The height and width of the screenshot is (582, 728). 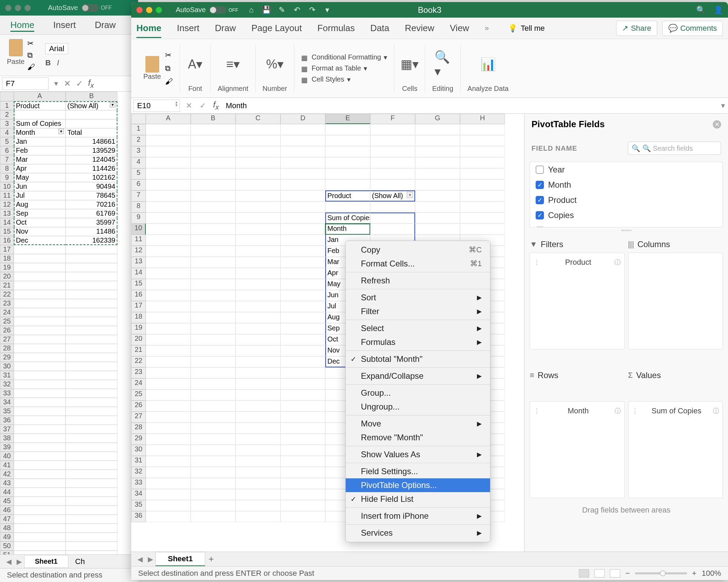 I want to click on cell-A1, so click(x=168, y=130).